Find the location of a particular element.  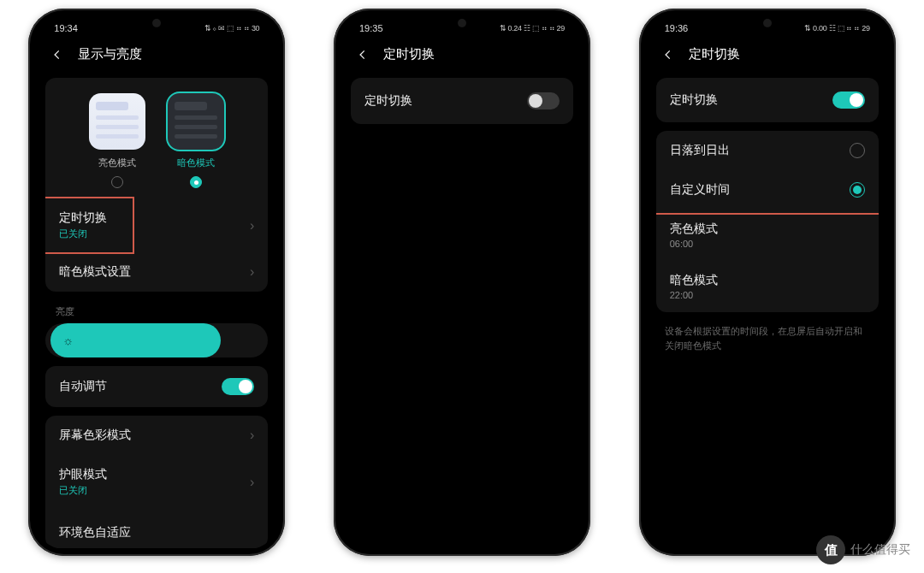

row-dark-mode-time: 暗色模式 22:00 is located at coordinates (767, 286).